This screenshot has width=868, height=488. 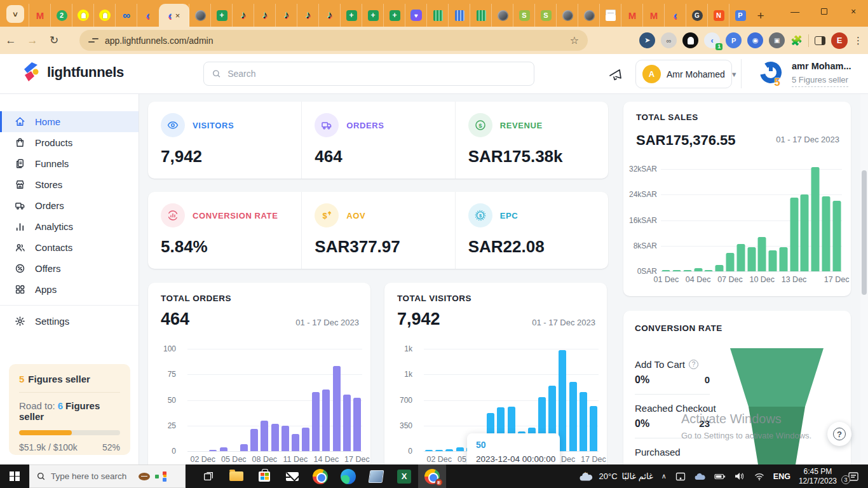 I want to click on wifi-icon, so click(x=759, y=477).